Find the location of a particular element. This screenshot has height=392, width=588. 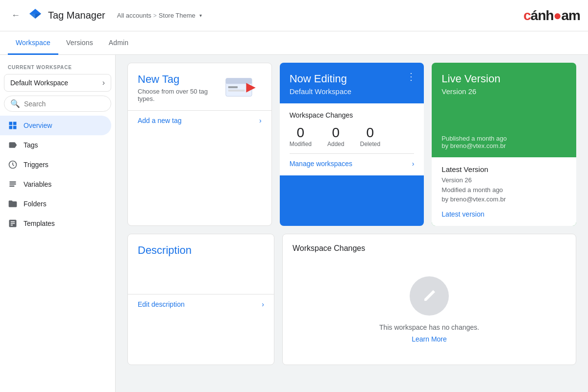

sidebar-item-label-tags: Tags is located at coordinates (31, 145).